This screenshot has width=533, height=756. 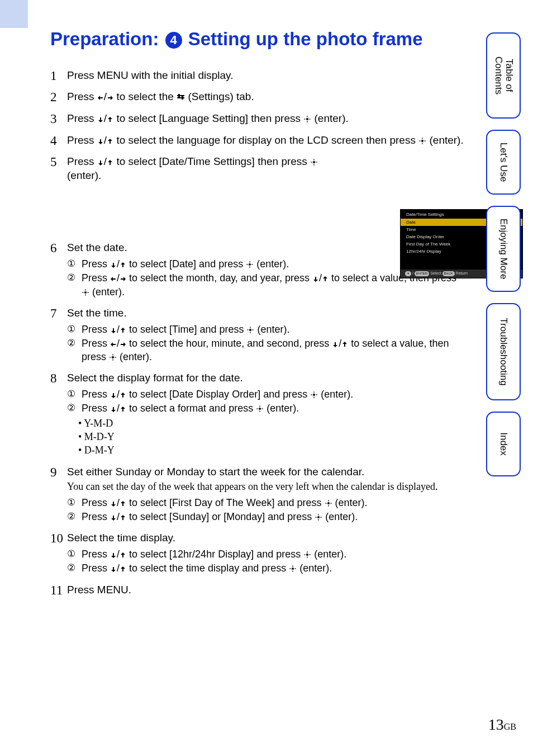 What do you see at coordinates (503, 260) in the screenshot?
I see `side-tabs: Table ofContents Let's Use Enjoying More…` at bounding box center [503, 260].